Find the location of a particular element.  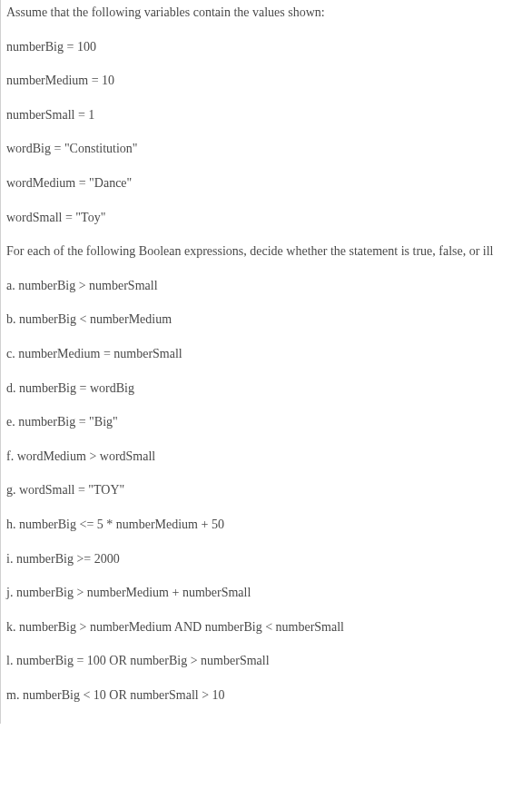

variable-assignment: numberBig = 100 is located at coordinates (267, 47).